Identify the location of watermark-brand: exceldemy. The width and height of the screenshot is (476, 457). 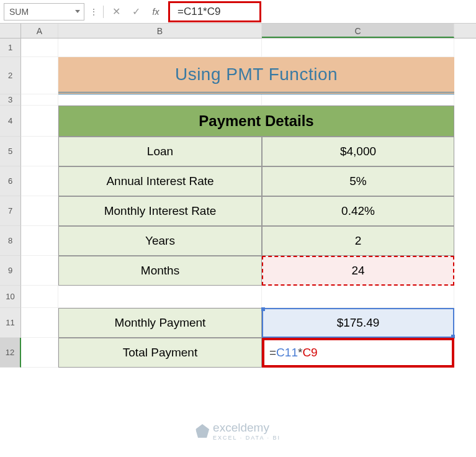
(247, 428).